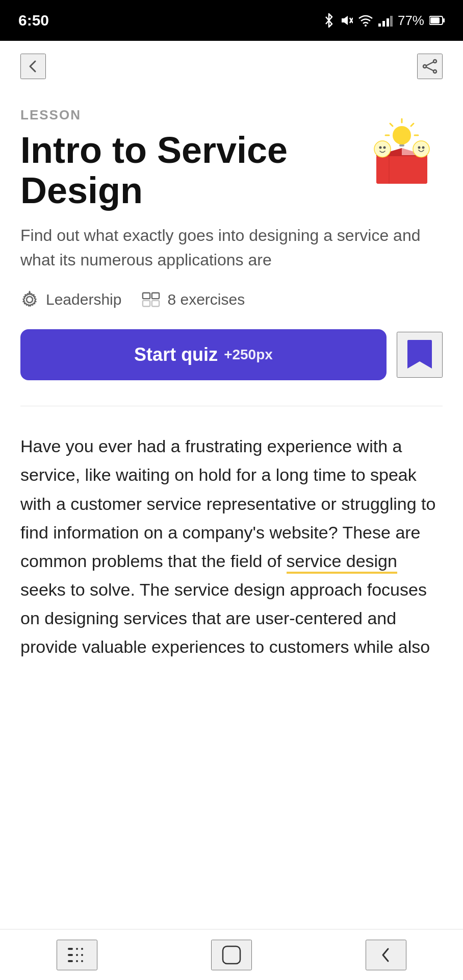  Describe the element at coordinates (342, 562) in the screenshot. I see `service-design-link: service design` at that location.